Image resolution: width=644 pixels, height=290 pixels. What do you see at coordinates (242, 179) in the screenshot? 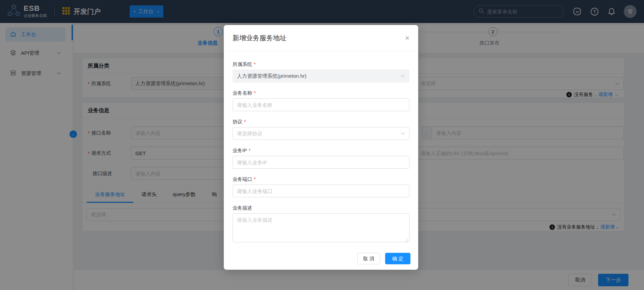
I see `field-business-port-label: 业务端口` at bounding box center [242, 179].